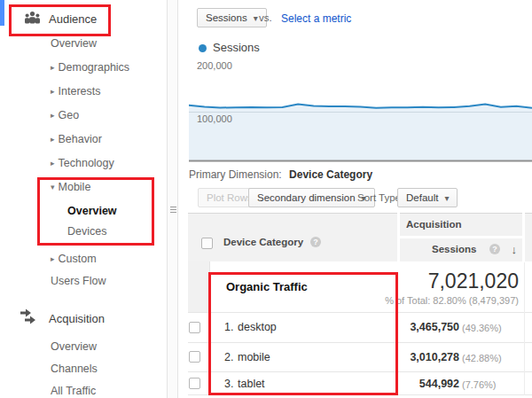 This screenshot has height=398, width=532. Describe the element at coordinates (454, 249) in the screenshot. I see `sessions-column-header: Sessions` at that location.